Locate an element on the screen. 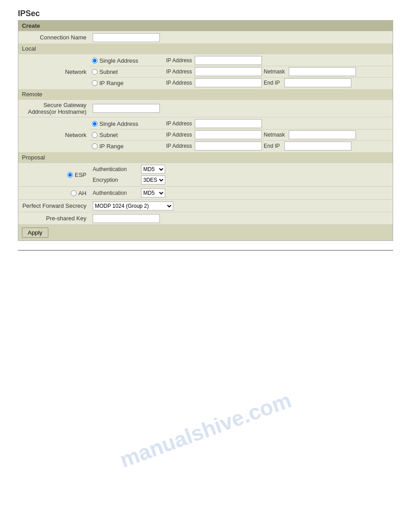  remote-subnet-label: Subnet is located at coordinates (108, 135).